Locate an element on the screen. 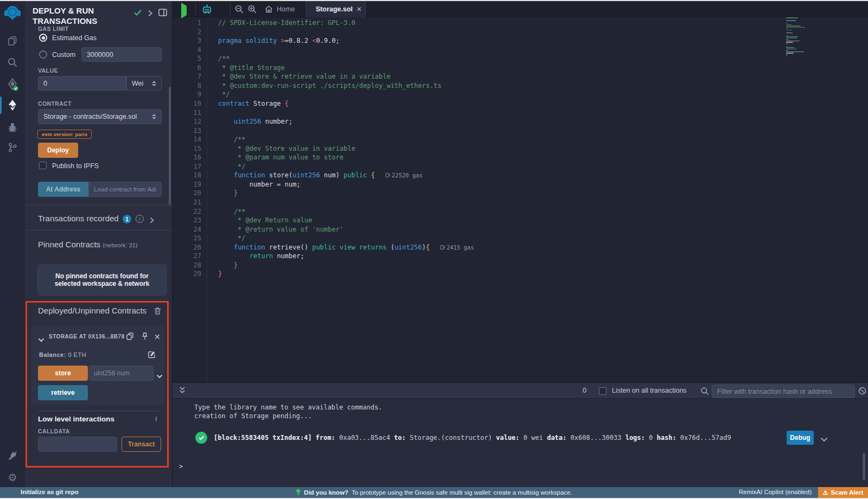 This screenshot has width=868, height=499. transactions-expand-chevron-icon is located at coordinates (152, 221).